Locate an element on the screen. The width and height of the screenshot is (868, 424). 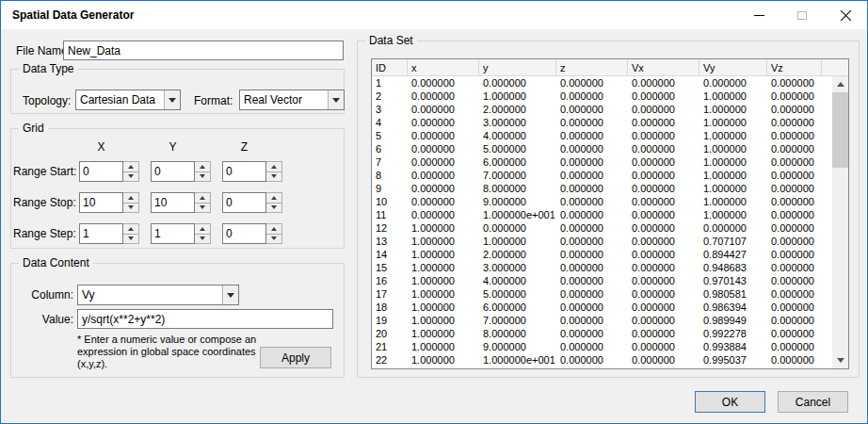
apply-button: Apply is located at coordinates (296, 358).